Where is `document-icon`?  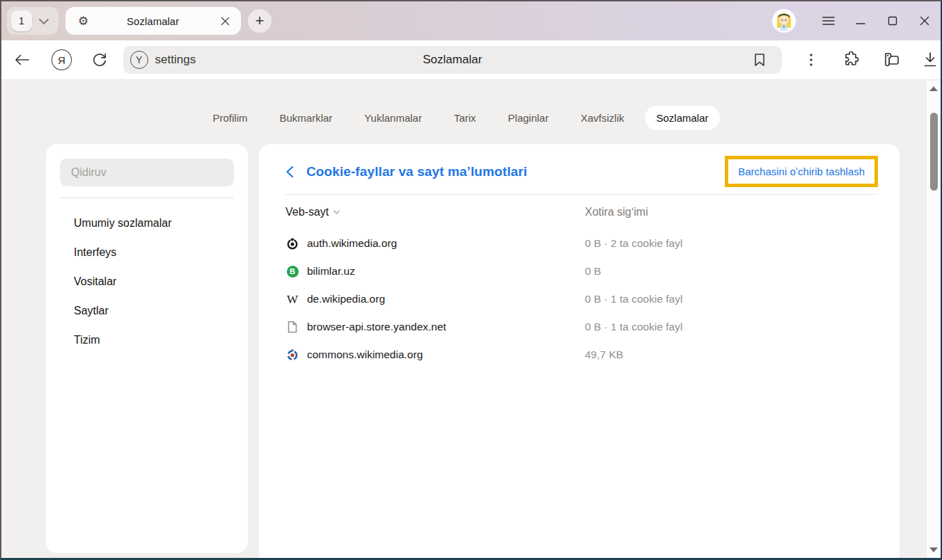
document-icon is located at coordinates (292, 327).